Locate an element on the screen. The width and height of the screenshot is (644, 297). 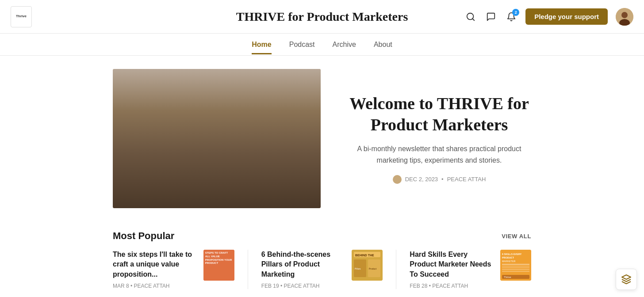
avatar is located at coordinates (625, 17).